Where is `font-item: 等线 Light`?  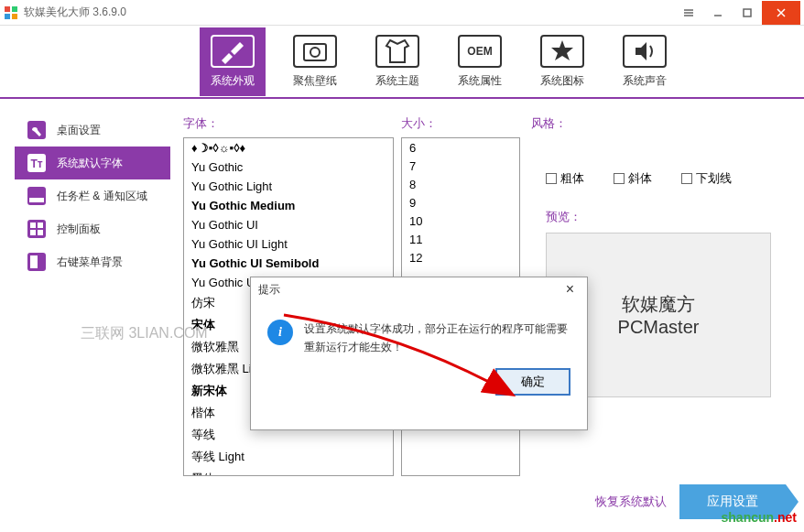
font-item: 等线 Light is located at coordinates (288, 457).